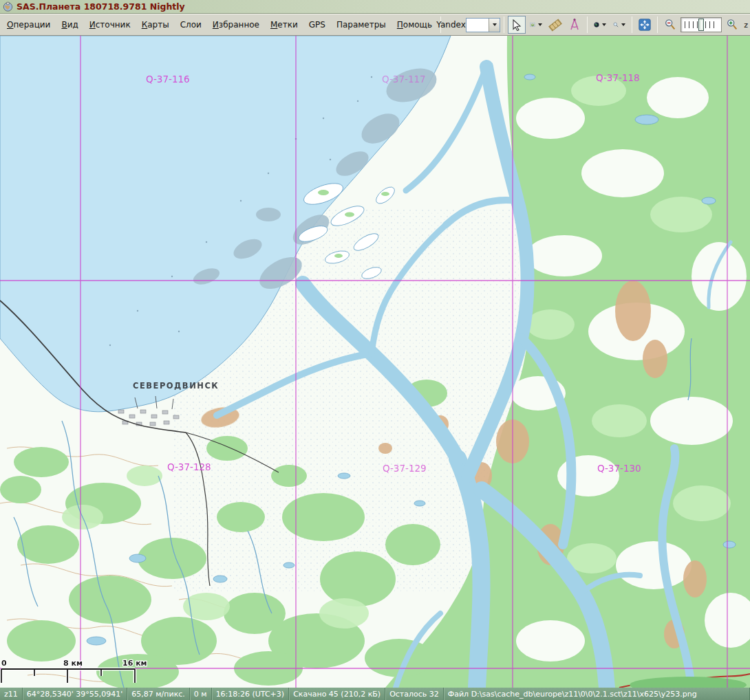 This screenshot has height=700, width=750. What do you see at coordinates (478, 25) in the screenshot?
I see `search-combobox-value` at bounding box center [478, 25].